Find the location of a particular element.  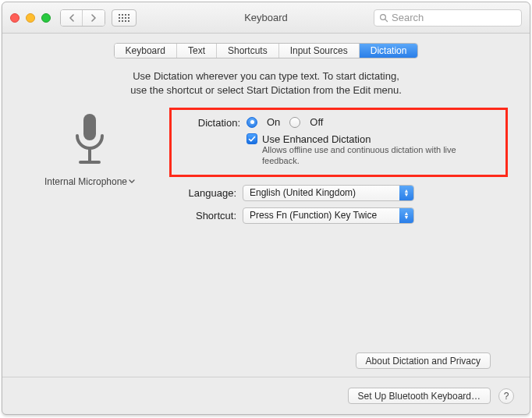

dictation-on-radio is located at coordinates (252, 122).